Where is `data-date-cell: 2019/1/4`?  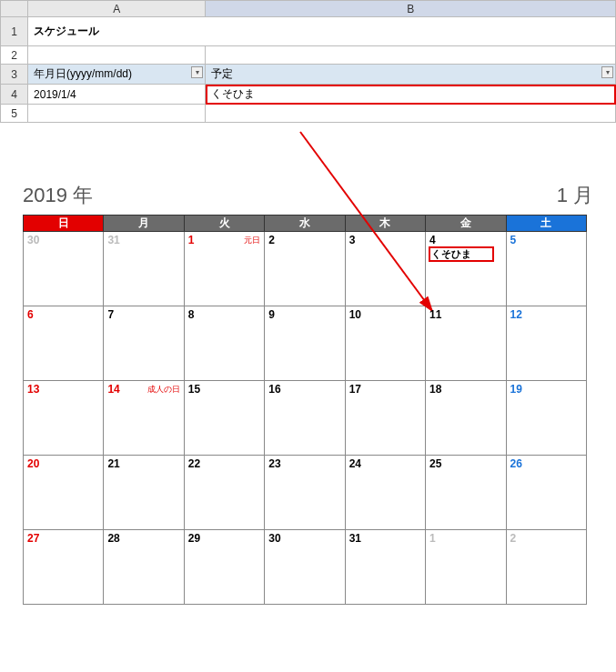
data-date-cell: 2019/1/4 is located at coordinates (116, 95).